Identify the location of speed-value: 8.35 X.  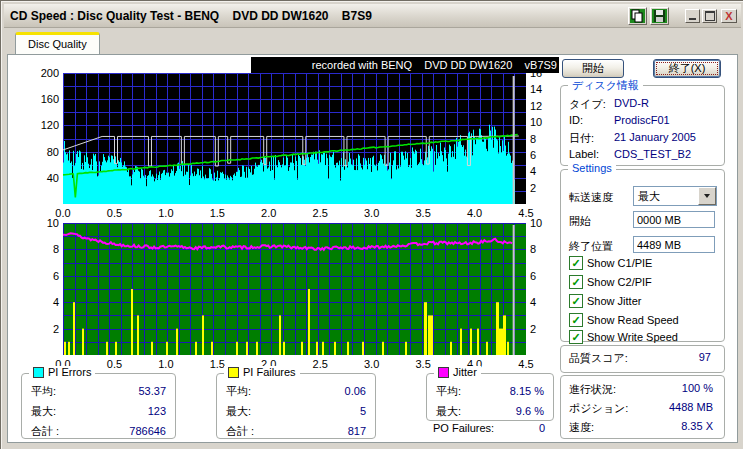
(667, 426).